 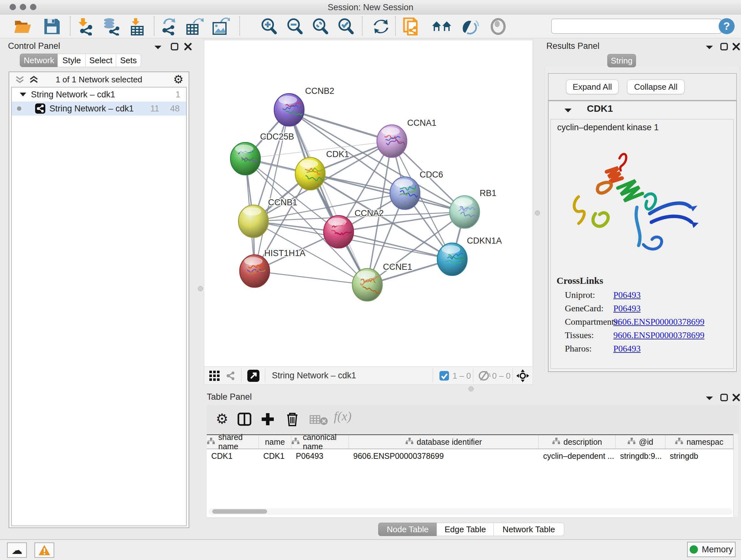 What do you see at coordinates (465, 212) in the screenshot?
I see `network-node-RB1` at bounding box center [465, 212].